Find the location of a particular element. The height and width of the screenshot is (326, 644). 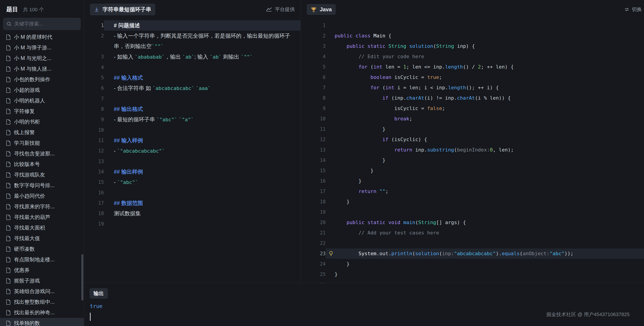

markdown-line: 17## 数据范围 is located at coordinates (192, 203).